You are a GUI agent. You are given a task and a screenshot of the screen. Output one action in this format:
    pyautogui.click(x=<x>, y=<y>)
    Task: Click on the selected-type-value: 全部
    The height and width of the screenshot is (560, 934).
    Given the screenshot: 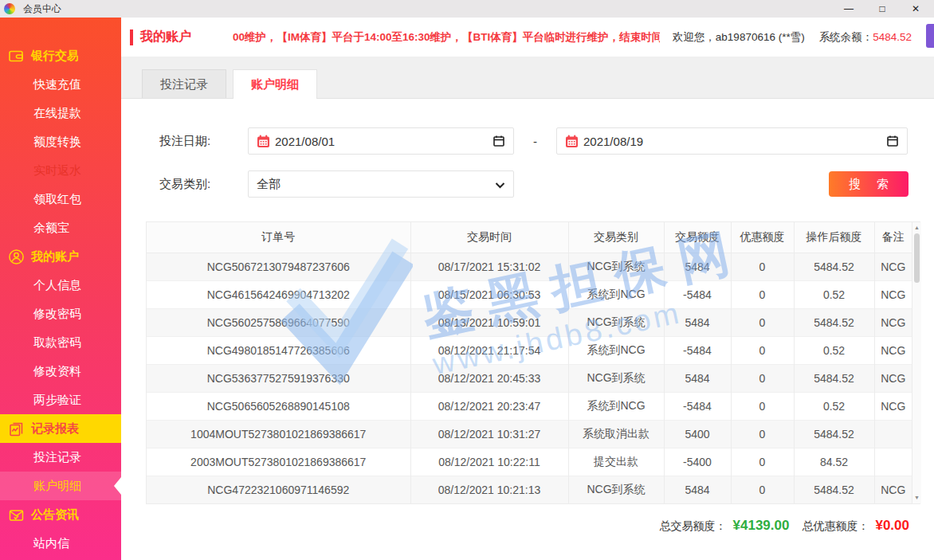 What is the action you would take?
    pyautogui.click(x=269, y=185)
    